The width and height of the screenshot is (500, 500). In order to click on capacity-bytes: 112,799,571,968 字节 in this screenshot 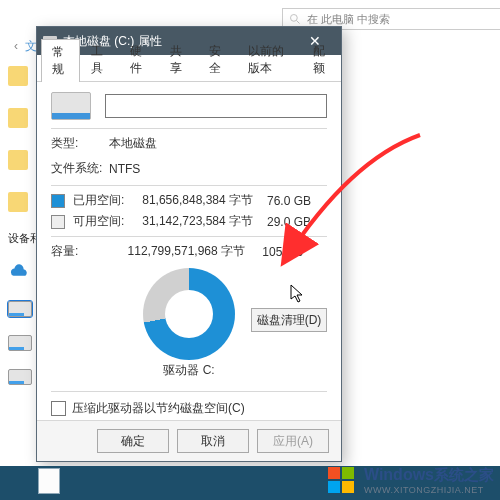, I will do `click(185, 252)`.